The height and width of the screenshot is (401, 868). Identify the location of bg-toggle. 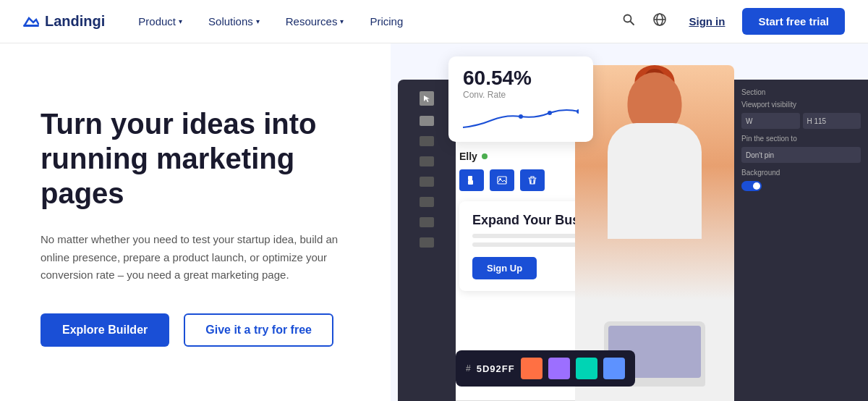
(752, 186).